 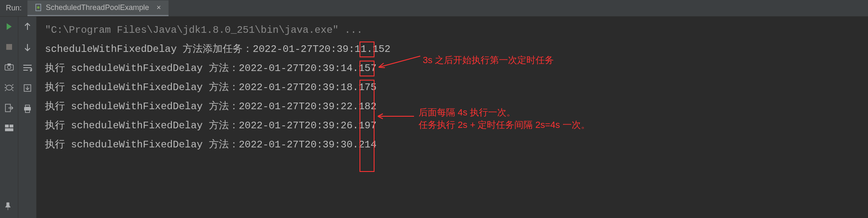 What do you see at coordinates (9, 128) in the screenshot?
I see `layout-icon` at bounding box center [9, 128].